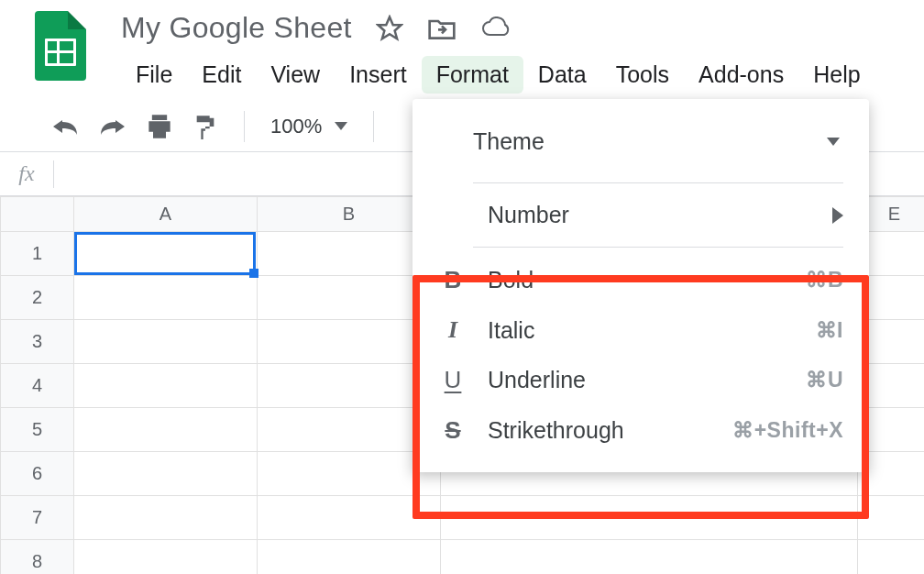 The width and height of the screenshot is (924, 574). Describe the element at coordinates (38, 557) in the screenshot. I see `row-8: 8` at that location.